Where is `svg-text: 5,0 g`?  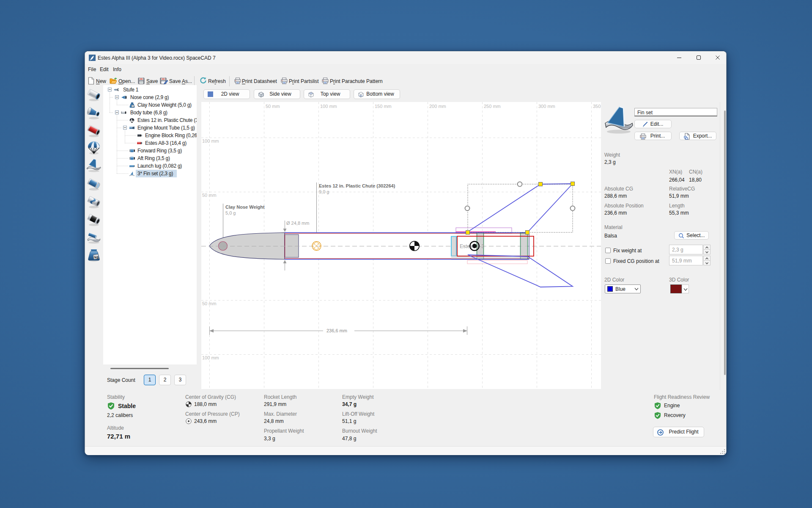
svg-text: 5,0 g is located at coordinates (230, 213).